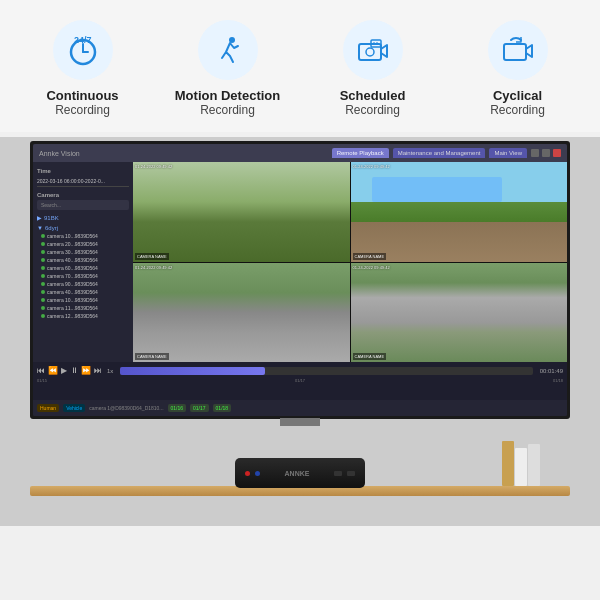 This screenshot has width=600, height=600. What do you see at coordinates (300, 153) in the screenshot?
I see `titlebar: Annke Vision Remote Playback Maintenance…` at bounding box center [300, 153].